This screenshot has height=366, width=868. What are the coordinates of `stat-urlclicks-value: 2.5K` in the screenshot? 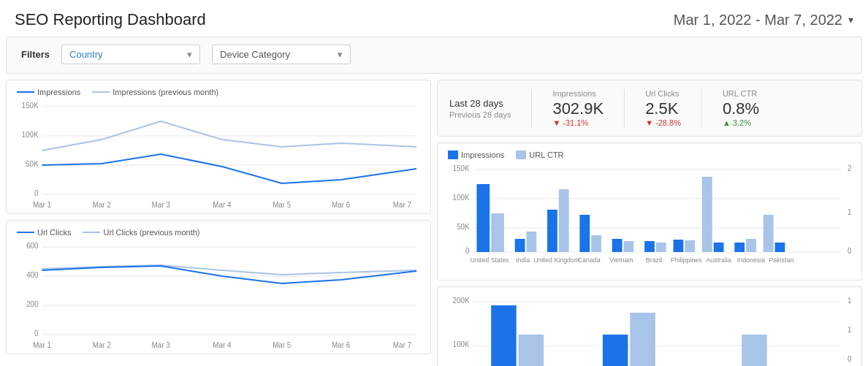 It's located at (663, 109).